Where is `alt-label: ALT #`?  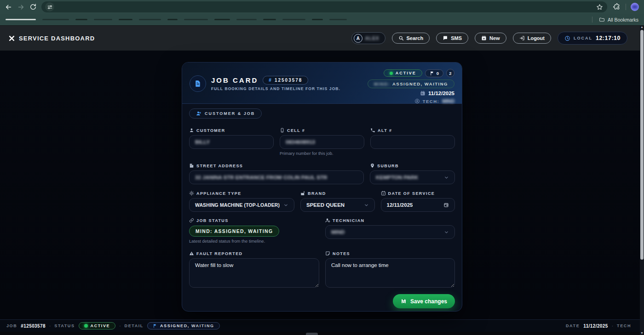 alt-label: ALT # is located at coordinates (413, 131).